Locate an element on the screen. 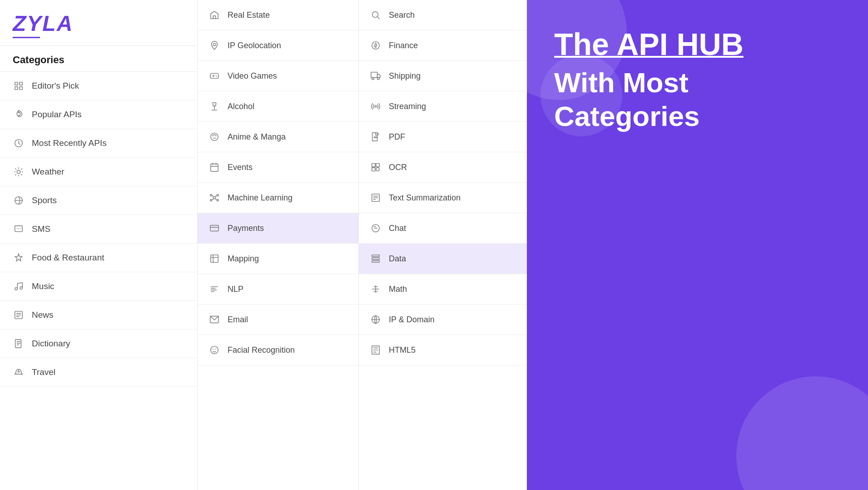 The height and width of the screenshot is (490, 868). sms-icon is located at coordinates (19, 229).